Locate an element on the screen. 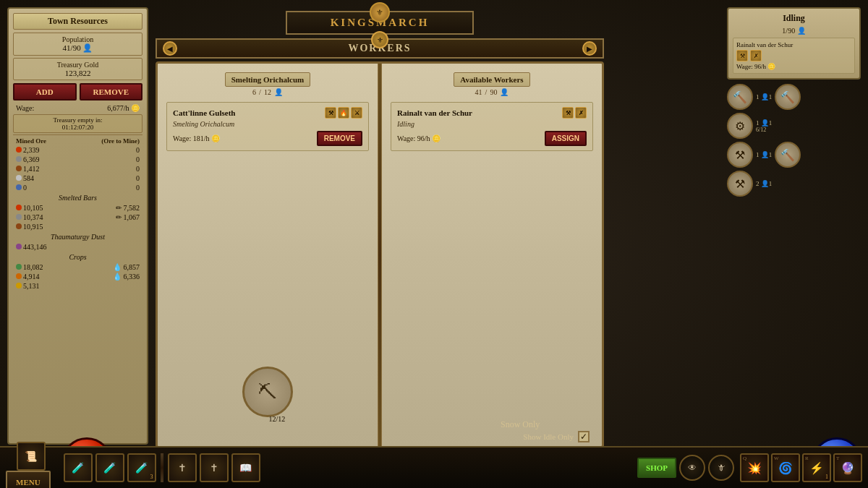 The height and width of the screenshot is (488, 868). spell-slot-w: W 🌀 is located at coordinates (786, 468).